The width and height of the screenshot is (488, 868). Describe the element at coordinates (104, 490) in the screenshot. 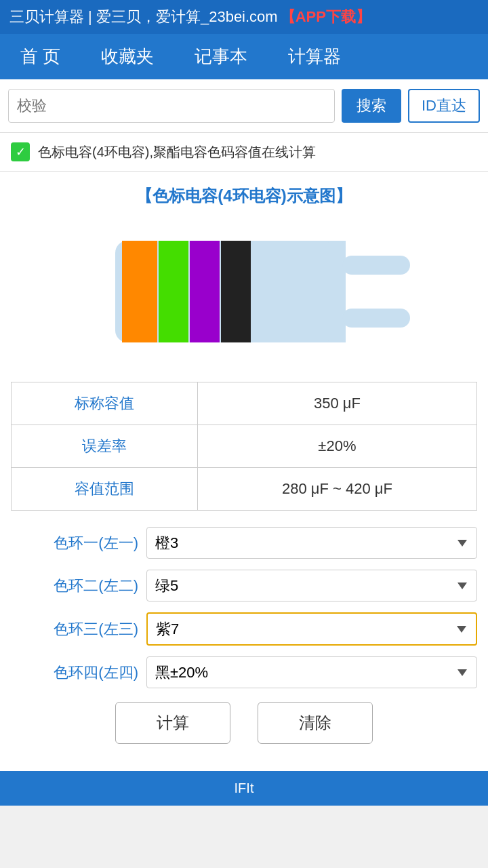

I see `table-cell-label: 容值范围` at that location.